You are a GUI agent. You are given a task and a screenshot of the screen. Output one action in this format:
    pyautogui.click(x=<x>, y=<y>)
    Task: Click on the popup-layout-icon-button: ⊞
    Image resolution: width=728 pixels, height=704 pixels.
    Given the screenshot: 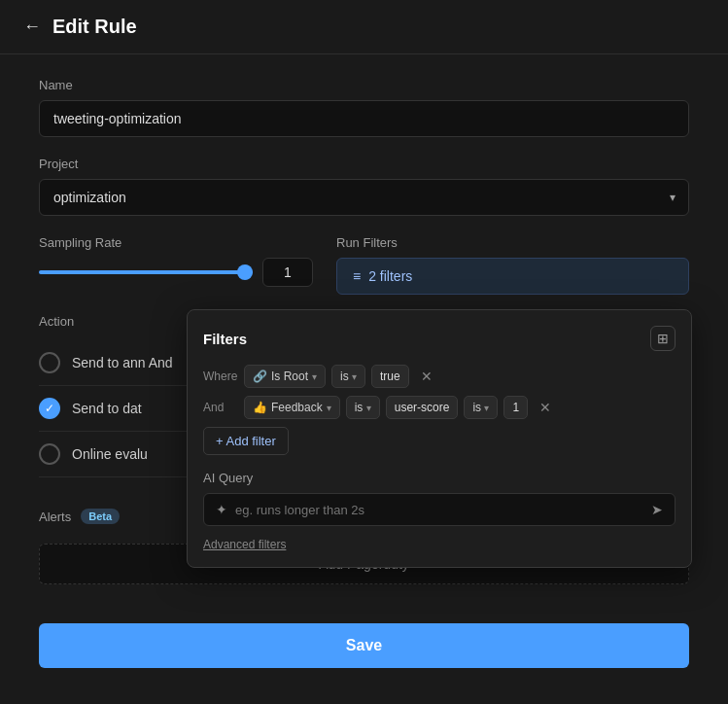 What is the action you would take?
    pyautogui.click(x=663, y=338)
    